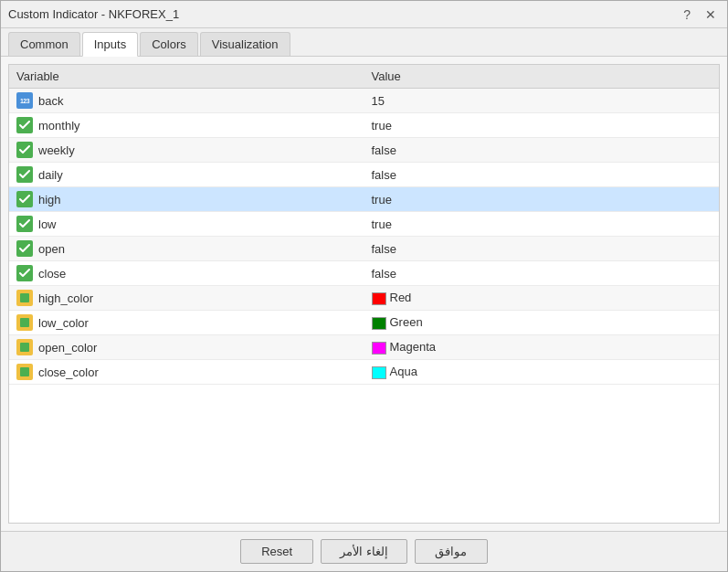 The height and width of the screenshot is (572, 728). What do you see at coordinates (186, 77) in the screenshot?
I see `col-header-variable: Variable` at bounding box center [186, 77].